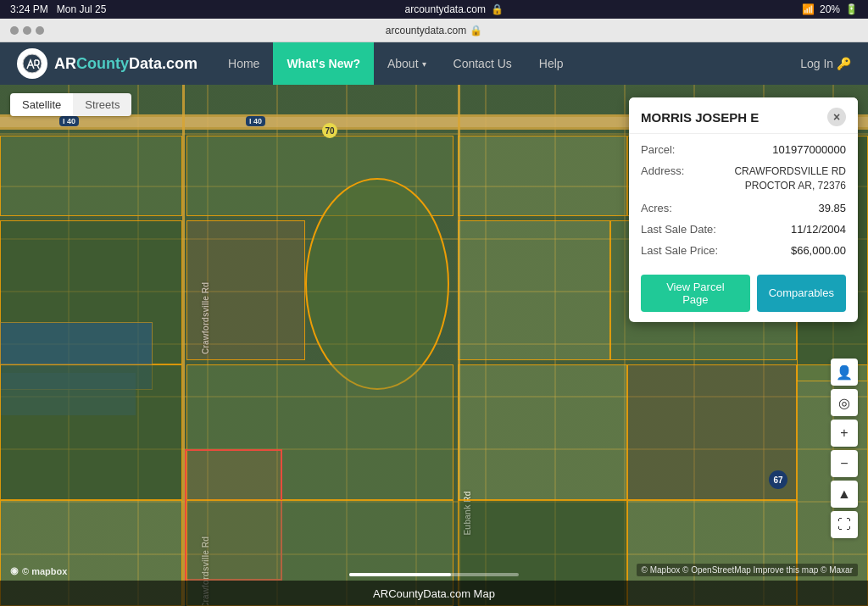 The height and width of the screenshot is (606, 868). I want to click on route-70-shield: 70, so click(330, 131).